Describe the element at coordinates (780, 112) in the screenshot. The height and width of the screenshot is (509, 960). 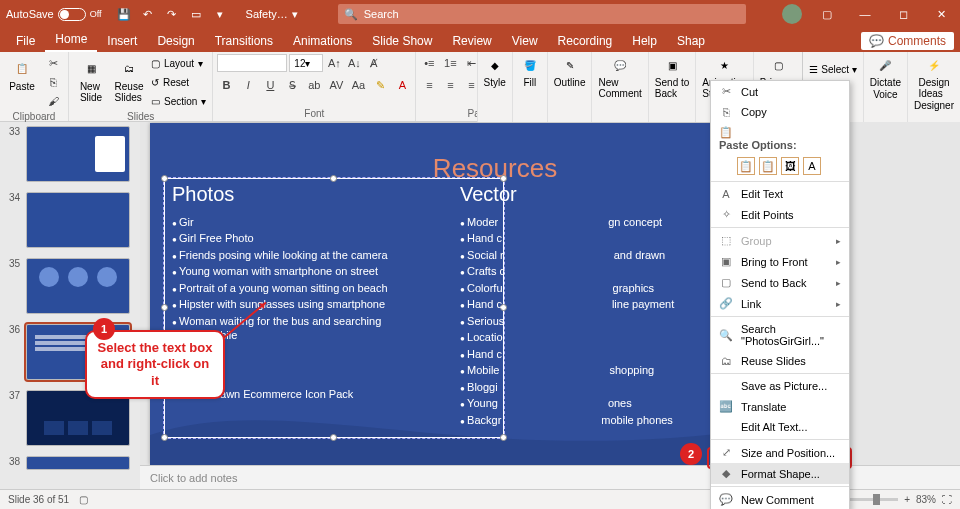
I see `ctx-copy: ⎘Copy` at that location.